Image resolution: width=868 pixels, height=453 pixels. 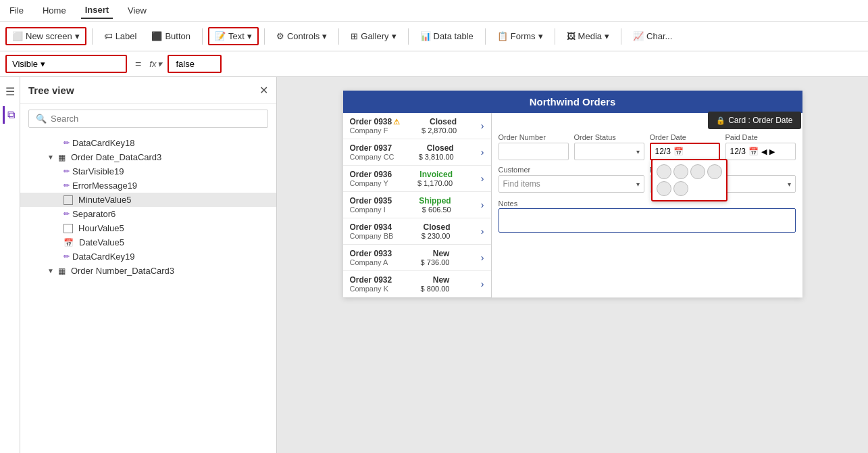 What do you see at coordinates (149, 257) in the screenshot?
I see `tree-item-datacardkey19: ✏ DataCardKey19` at bounding box center [149, 257].